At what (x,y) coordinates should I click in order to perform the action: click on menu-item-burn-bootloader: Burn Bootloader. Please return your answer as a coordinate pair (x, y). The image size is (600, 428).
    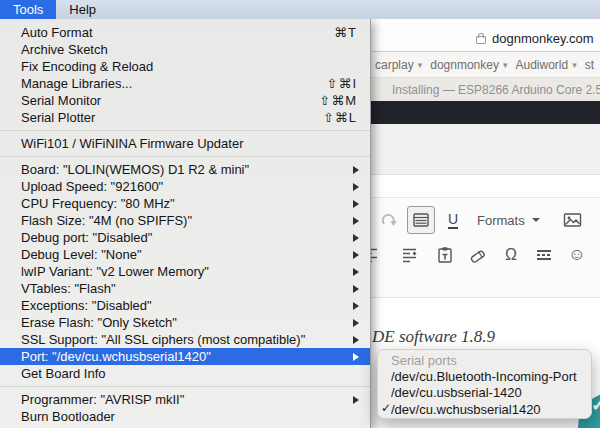
    Looking at the image, I should click on (185, 416).